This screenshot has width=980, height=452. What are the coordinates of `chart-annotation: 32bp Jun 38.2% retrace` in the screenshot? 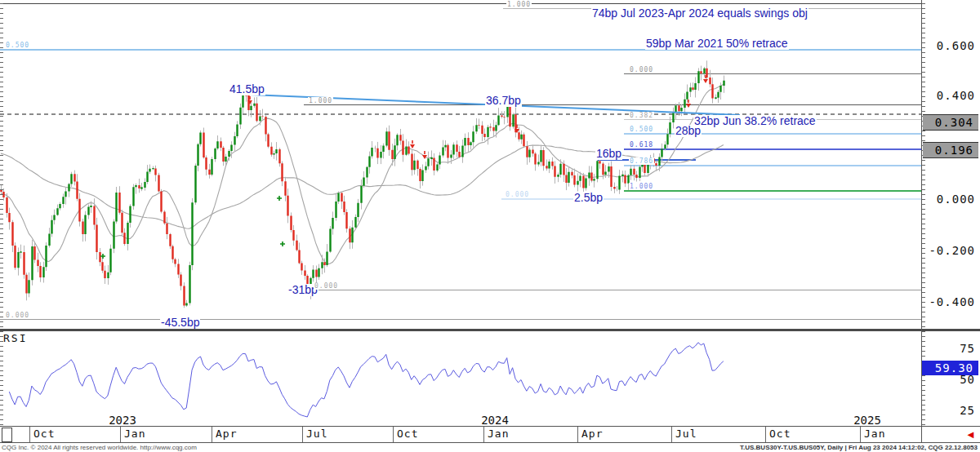 It's located at (755, 121).